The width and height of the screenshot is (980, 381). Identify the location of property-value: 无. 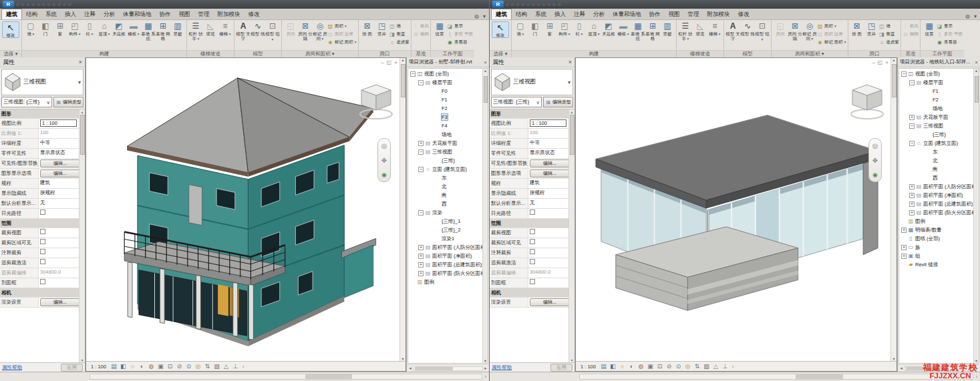
(43, 203).